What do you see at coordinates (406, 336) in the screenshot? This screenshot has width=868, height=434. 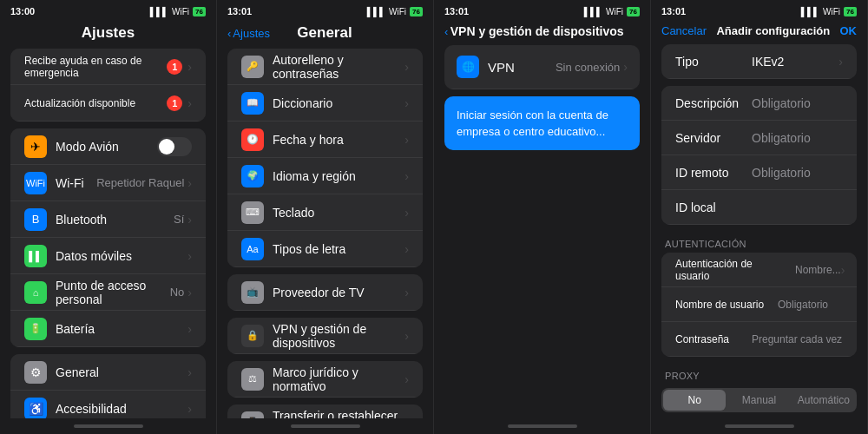 I see `vpndevice-chevron: ›` at bounding box center [406, 336].